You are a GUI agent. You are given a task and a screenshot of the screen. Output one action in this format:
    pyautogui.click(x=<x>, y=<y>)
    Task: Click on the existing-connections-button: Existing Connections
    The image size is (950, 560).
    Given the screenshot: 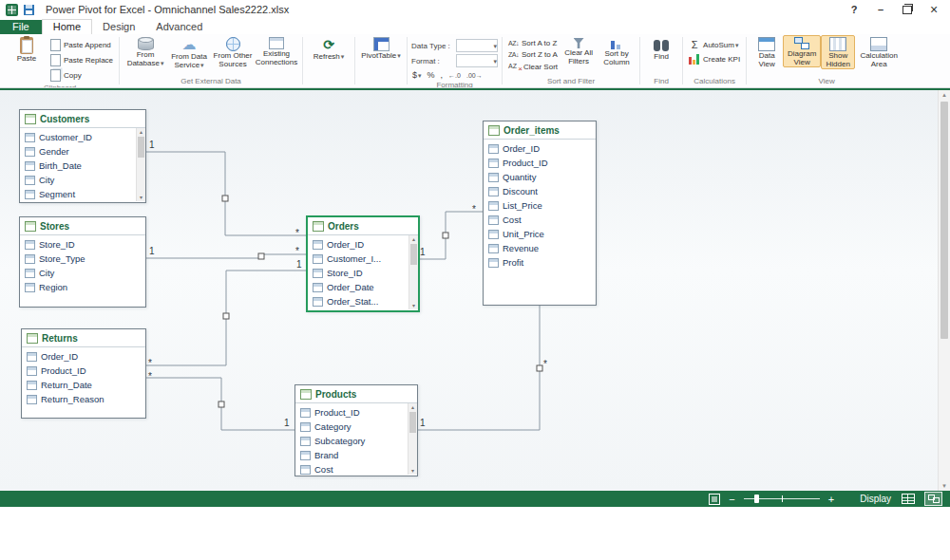 What is the action you would take?
    pyautogui.click(x=276, y=51)
    